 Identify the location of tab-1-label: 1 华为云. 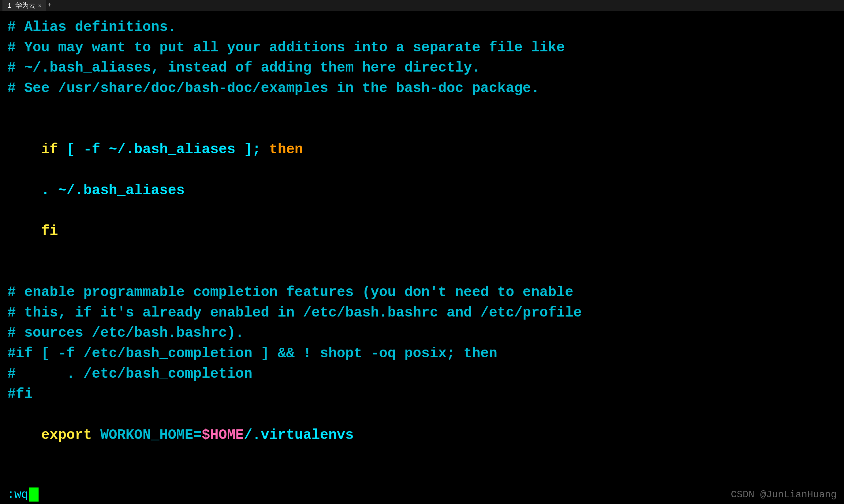
(21, 5).